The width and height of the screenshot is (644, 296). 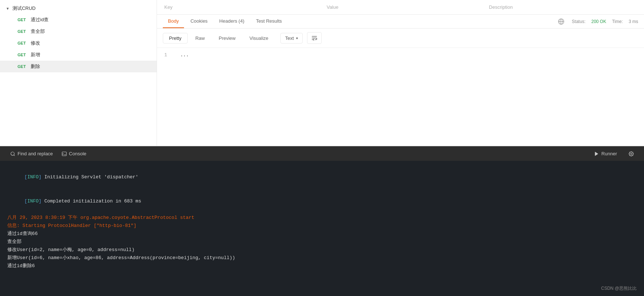 I want to click on time-label: Time:, so click(x=617, y=22).